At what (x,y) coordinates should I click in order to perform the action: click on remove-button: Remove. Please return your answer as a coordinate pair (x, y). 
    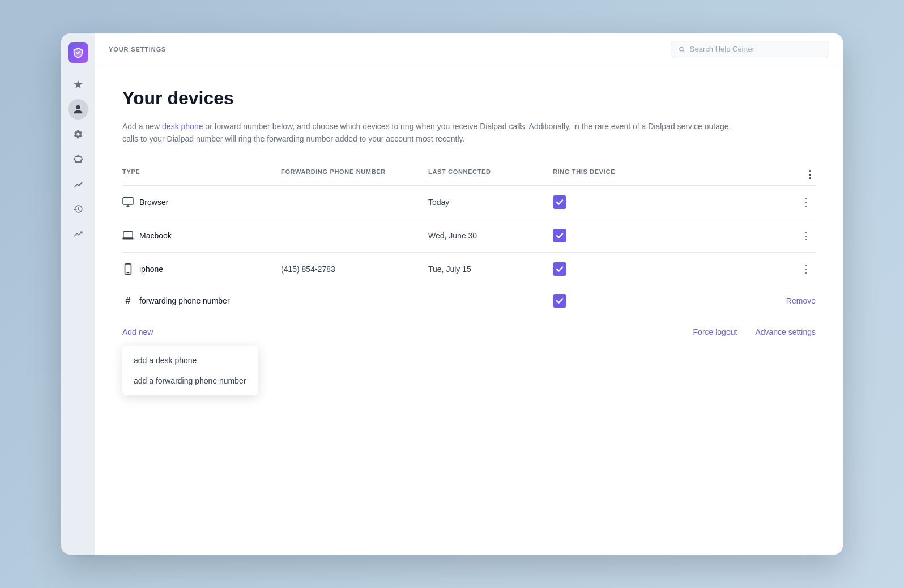
    Looking at the image, I should click on (801, 301).